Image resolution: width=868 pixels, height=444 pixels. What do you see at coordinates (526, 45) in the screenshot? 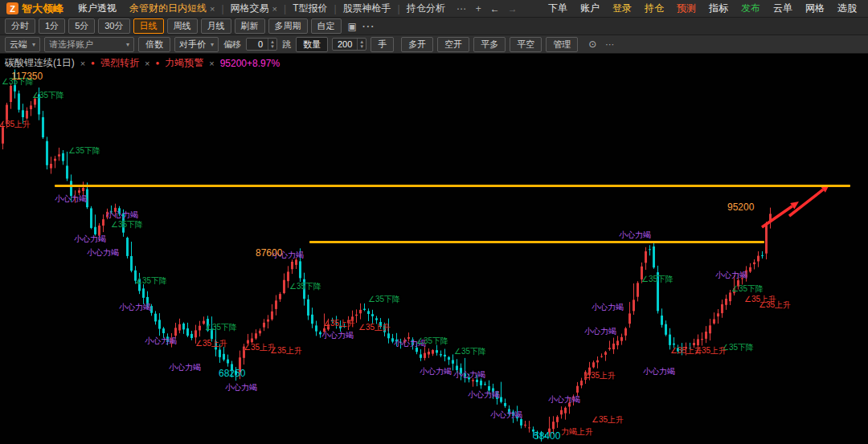
I see `order-button-4: 平空` at bounding box center [526, 45].